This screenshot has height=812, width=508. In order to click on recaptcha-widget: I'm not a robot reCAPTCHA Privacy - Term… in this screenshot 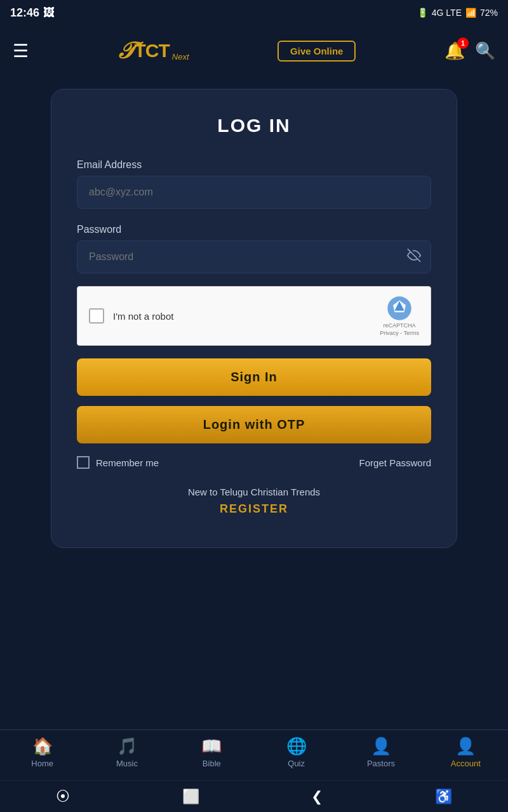, I will do `click(254, 316)`.